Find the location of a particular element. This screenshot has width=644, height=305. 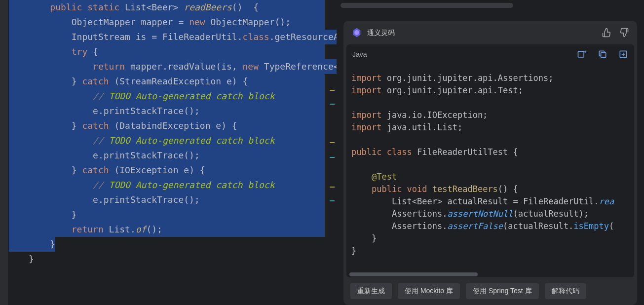

code-language-label: Java is located at coordinates (360, 54).